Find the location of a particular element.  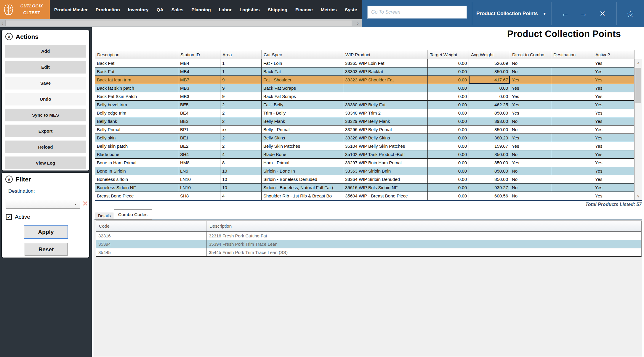

table-cell: 939.27 is located at coordinates (489, 188).